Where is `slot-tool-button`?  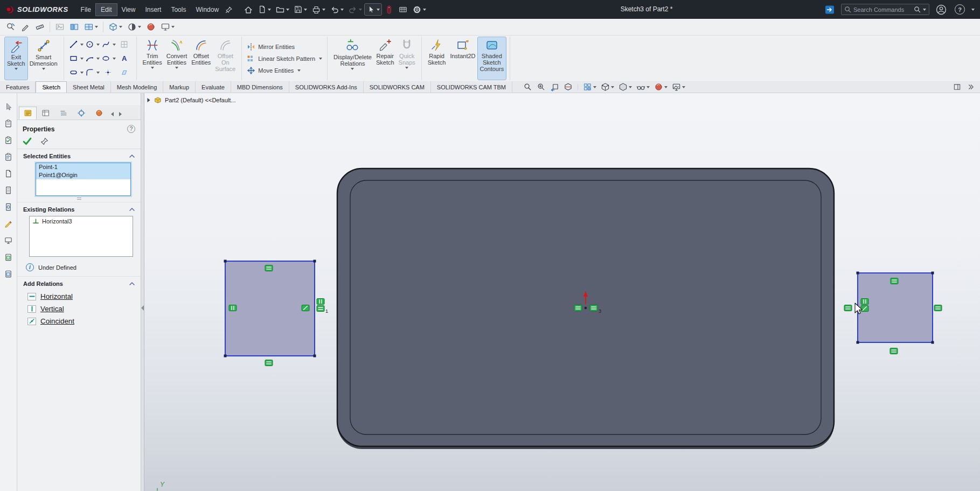 slot-tool-button is located at coordinates (73, 72).